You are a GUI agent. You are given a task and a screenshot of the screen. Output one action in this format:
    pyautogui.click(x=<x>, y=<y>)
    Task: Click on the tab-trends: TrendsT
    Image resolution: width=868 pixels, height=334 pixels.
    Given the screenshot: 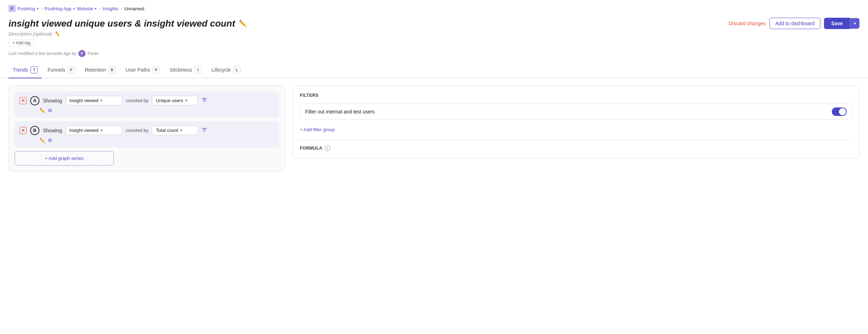 What is the action you would take?
    pyautogui.click(x=25, y=71)
    